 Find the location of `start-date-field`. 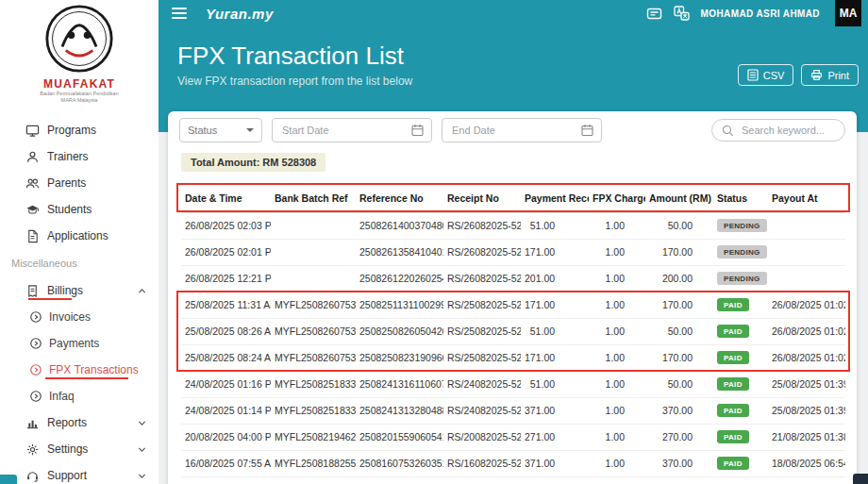

start-date-field is located at coordinates (352, 130).